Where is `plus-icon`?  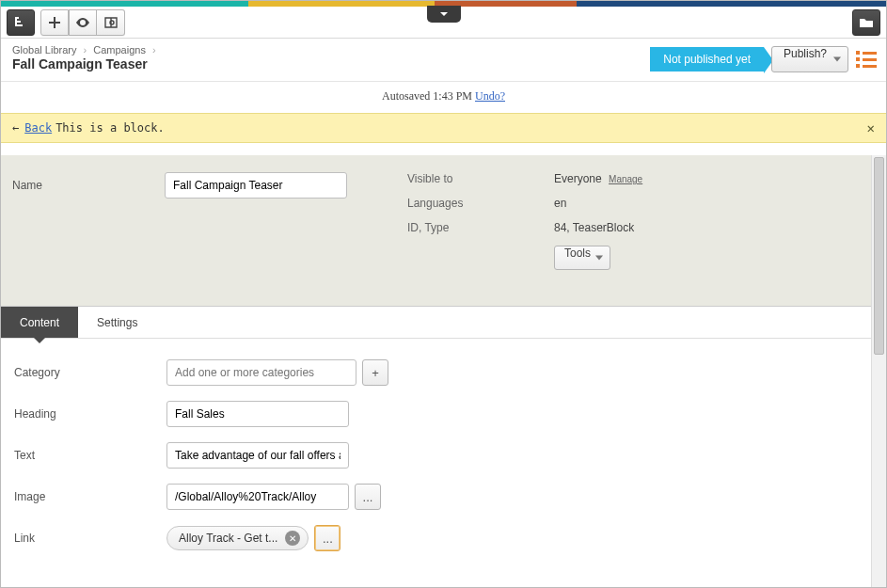
plus-icon is located at coordinates (55, 23).